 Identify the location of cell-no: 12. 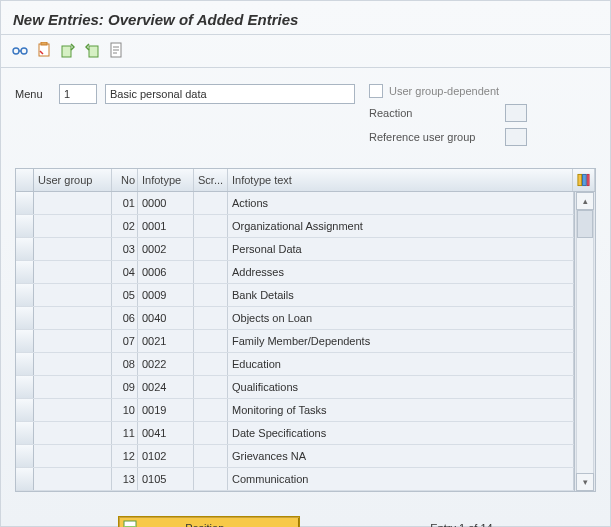
(125, 456).